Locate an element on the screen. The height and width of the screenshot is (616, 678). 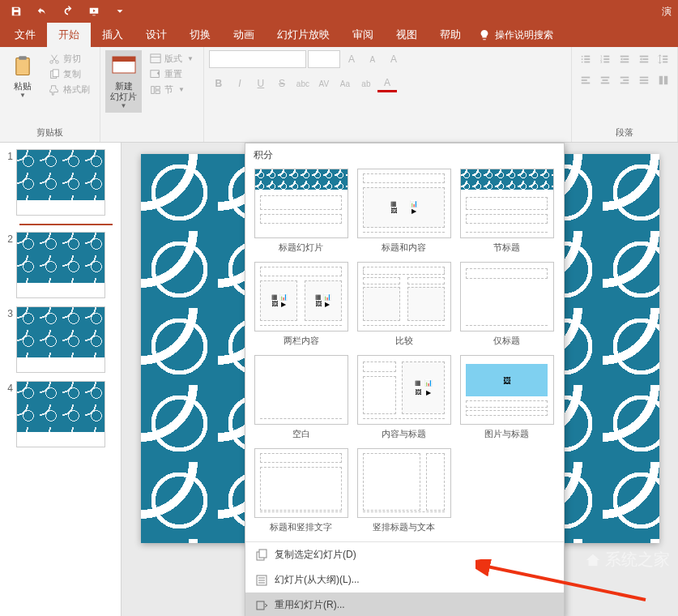
tab-design: 设计 is located at coordinates (156, 35).